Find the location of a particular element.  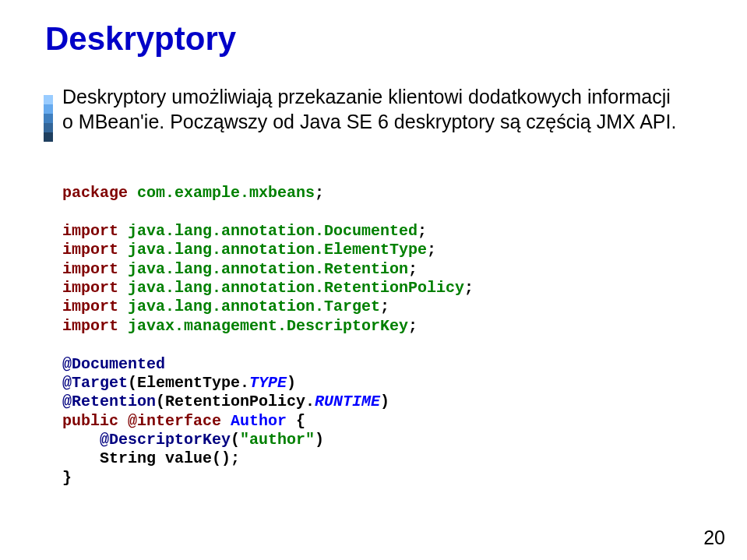

annotation-target: @Target is located at coordinates (95, 383).